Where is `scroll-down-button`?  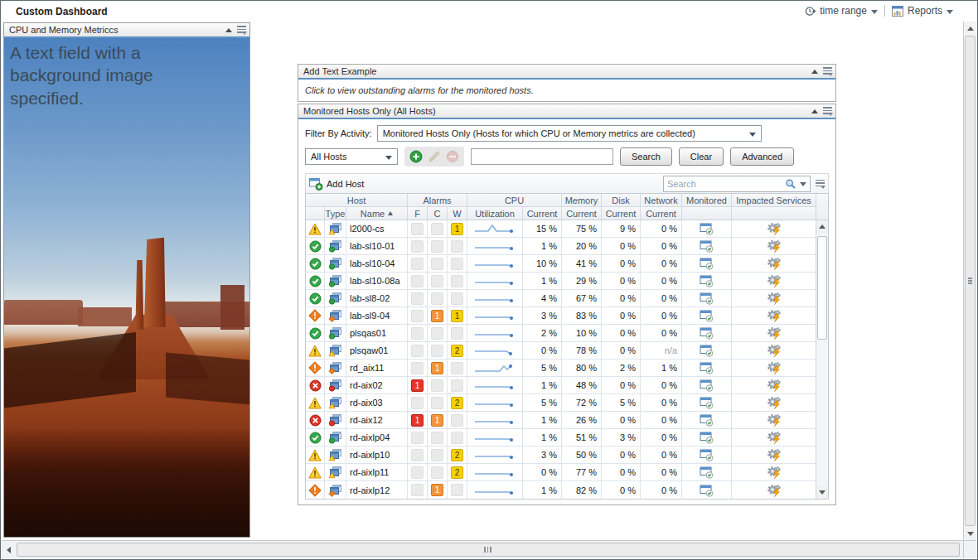 scroll-down-button is located at coordinates (970, 533).